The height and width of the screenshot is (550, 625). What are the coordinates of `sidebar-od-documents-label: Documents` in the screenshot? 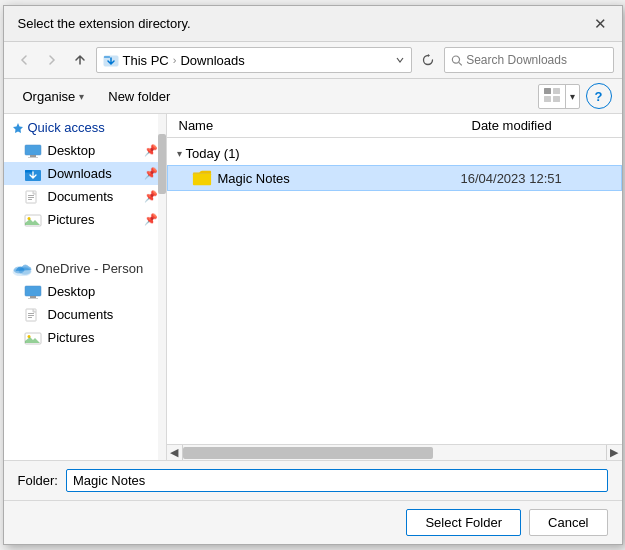 It's located at (81, 314).